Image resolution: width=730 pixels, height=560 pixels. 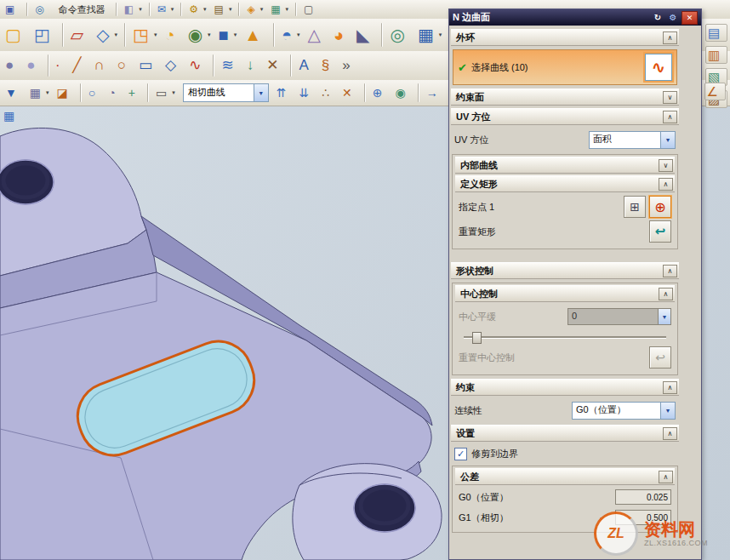 I want to click on cube-view-icon: ◈ ▾, so click(x=255, y=10).